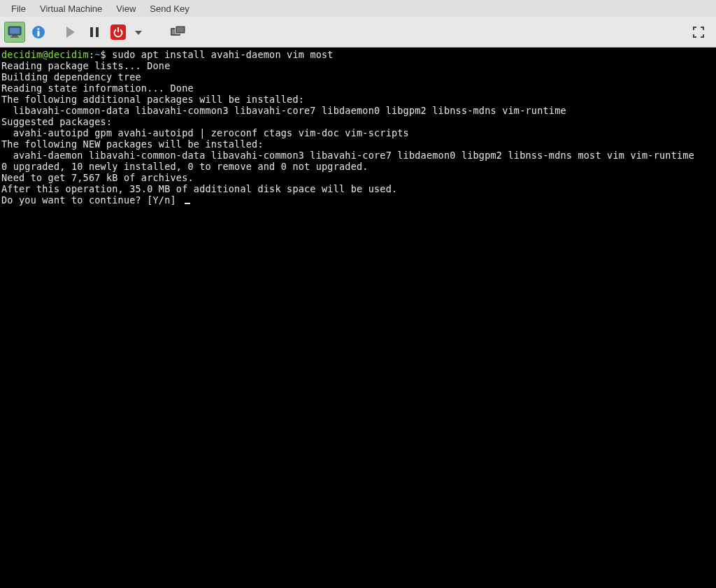 The width and height of the screenshot is (716, 588). What do you see at coordinates (187, 203) in the screenshot?
I see `cursor` at bounding box center [187, 203].